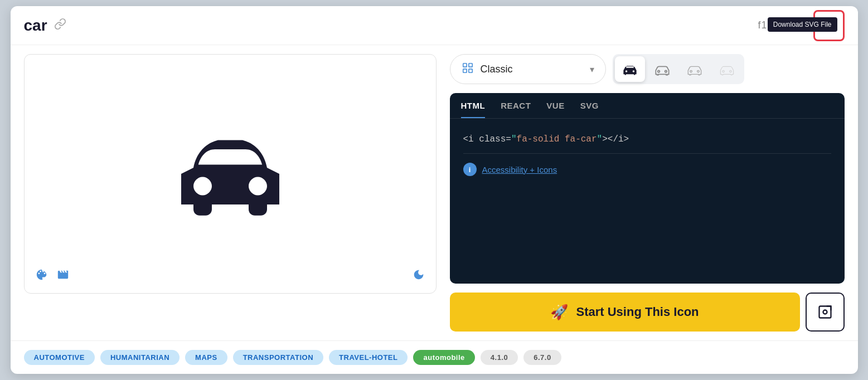 The image size is (868, 380). What do you see at coordinates (470, 169) in the screenshot?
I see `info-icon: i` at bounding box center [470, 169].